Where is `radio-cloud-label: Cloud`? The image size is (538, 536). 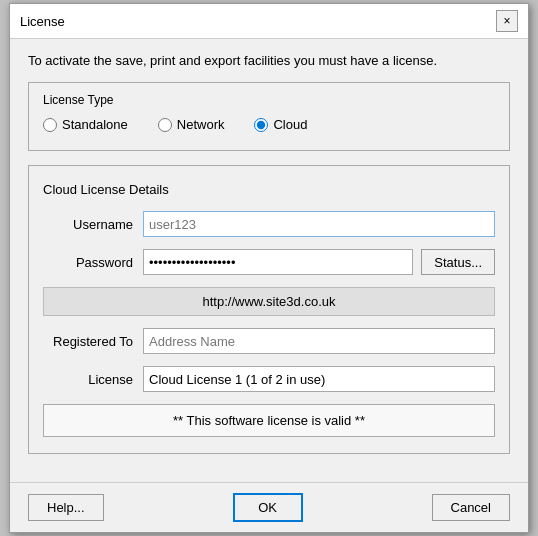
radio-cloud-label: Cloud is located at coordinates (290, 124).